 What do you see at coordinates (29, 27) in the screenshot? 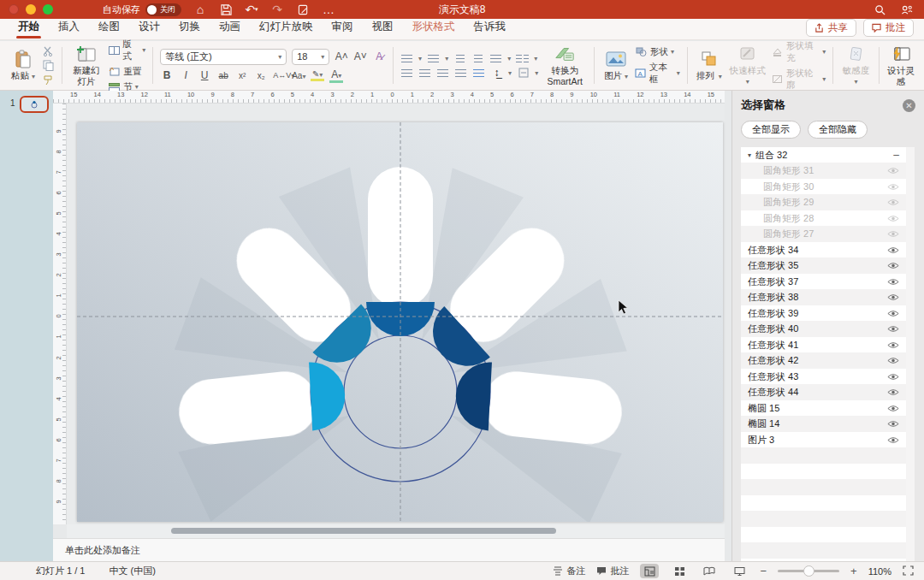
I see `ribbon-tab: 开始` at bounding box center [29, 27].